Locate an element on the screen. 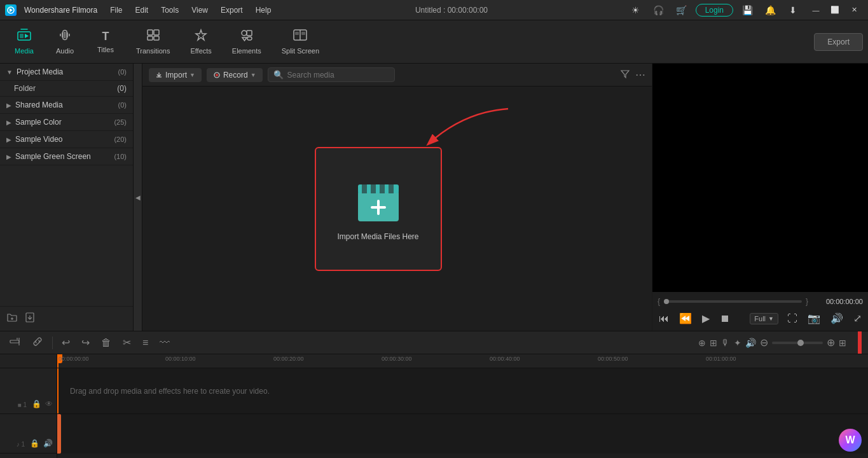 Image resolution: width=868 pixels, height=458 pixels. audio-track is located at coordinates (463, 434).